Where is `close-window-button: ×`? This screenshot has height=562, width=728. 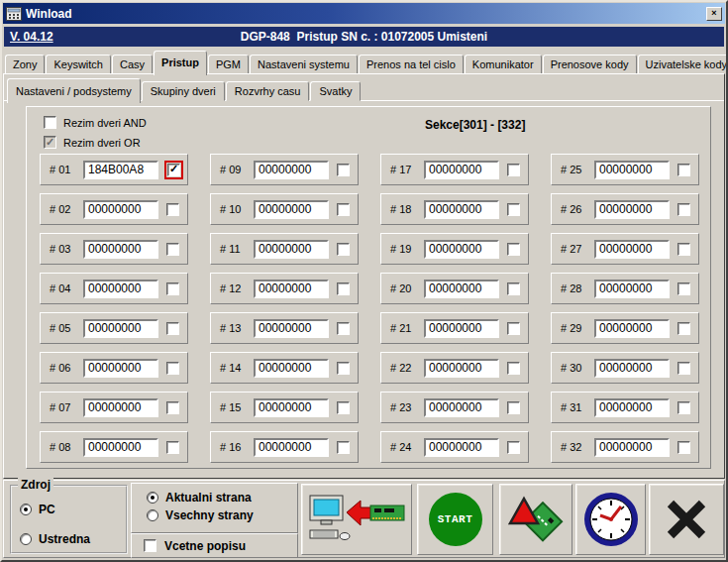
close-window-button: × is located at coordinates (714, 14).